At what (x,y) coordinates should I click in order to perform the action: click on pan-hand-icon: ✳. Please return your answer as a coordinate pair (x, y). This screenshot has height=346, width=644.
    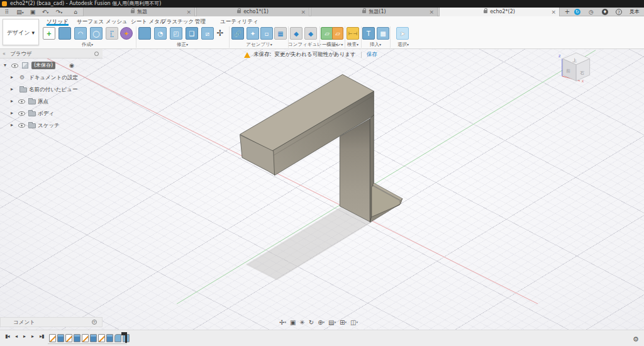
    Looking at the image, I should click on (302, 323).